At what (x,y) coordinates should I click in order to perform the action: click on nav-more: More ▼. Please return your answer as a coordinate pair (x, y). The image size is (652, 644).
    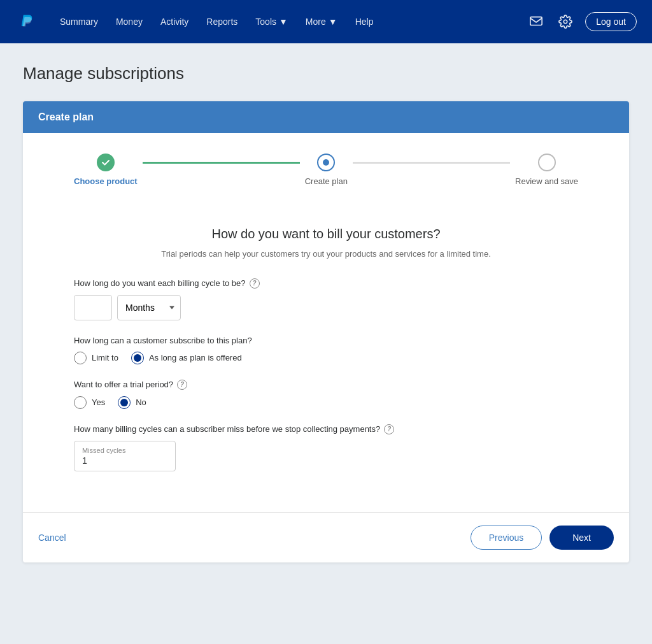
    Looking at the image, I should click on (322, 22).